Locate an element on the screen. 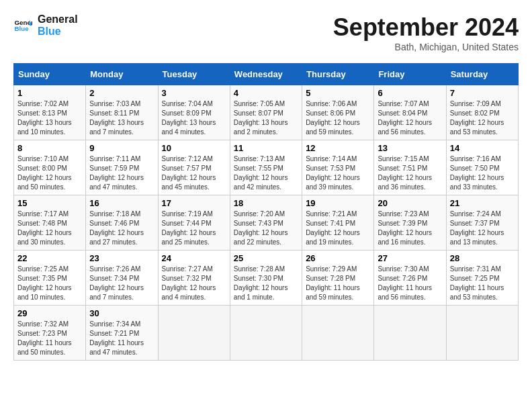 The width and height of the screenshot is (532, 411). header-friday: Friday is located at coordinates (410, 75).